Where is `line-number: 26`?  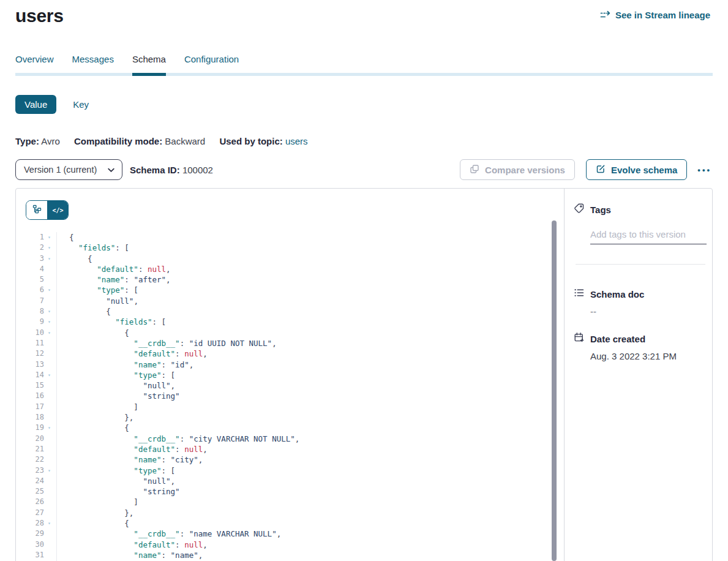 line-number: 26 is located at coordinates (35, 502).